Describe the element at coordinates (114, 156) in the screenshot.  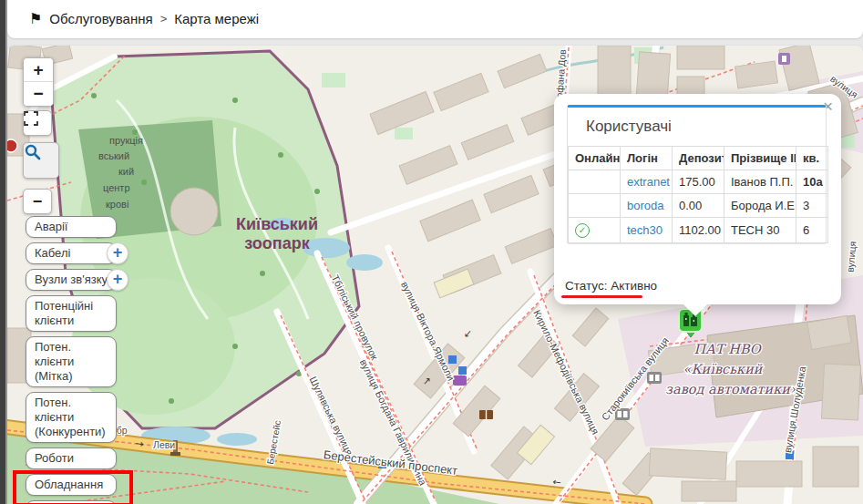
I see `map-text-fragment: вський` at that location.